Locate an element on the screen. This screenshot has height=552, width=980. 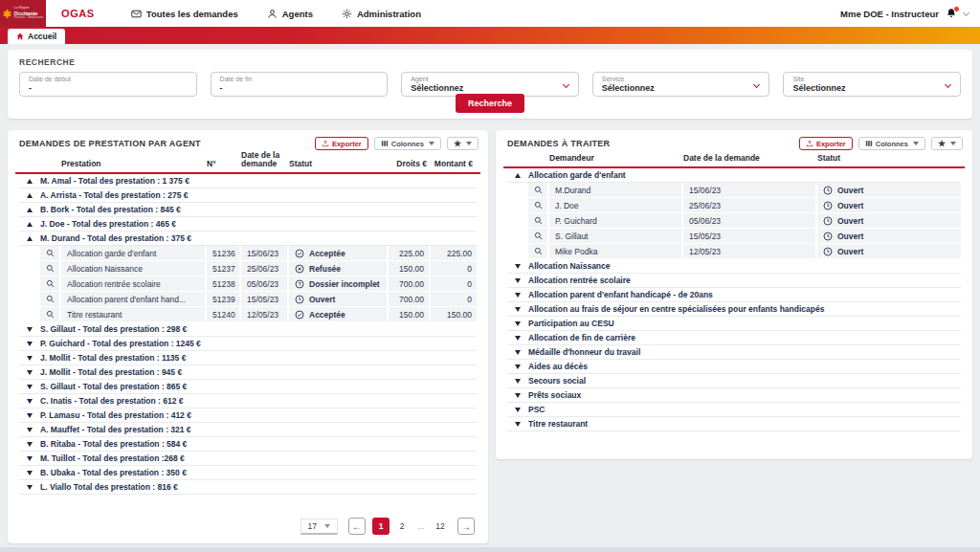
date-field: Date de début- is located at coordinates (108, 84).